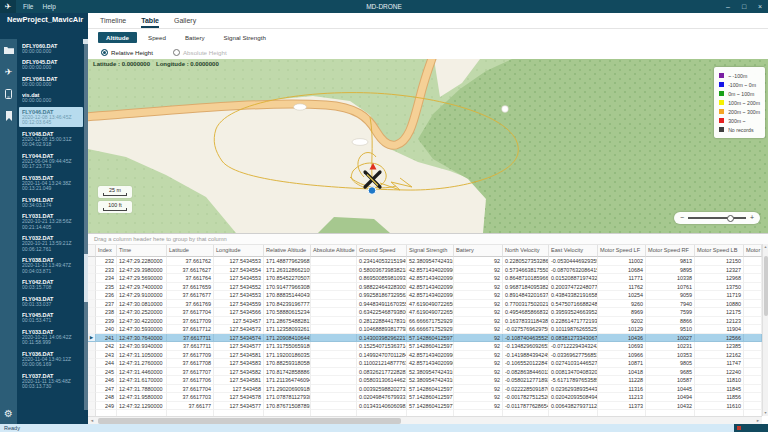 This screenshot has height=432, width=768. Describe the element at coordinates (526, 372) in the screenshot. I see `cell: -0.0828638446011543` at that location.